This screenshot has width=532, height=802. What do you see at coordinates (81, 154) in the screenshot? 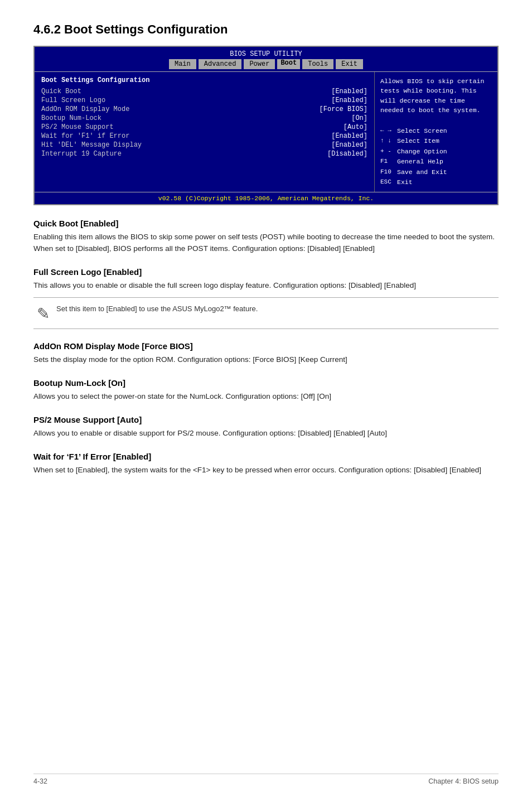
I see `bios-item-label: Interrupt 19 Capture` at bounding box center [81, 154].